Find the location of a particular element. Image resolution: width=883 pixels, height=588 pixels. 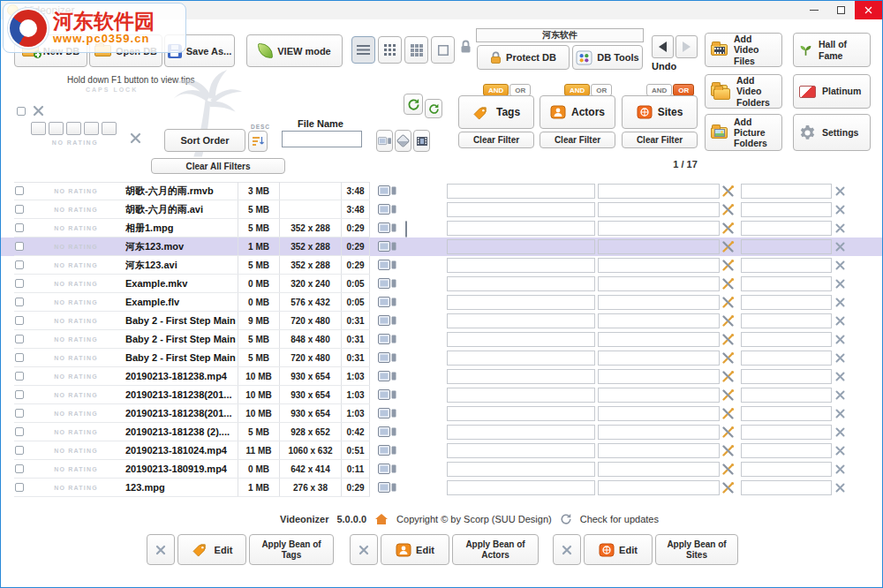

hall-of-fame-button: Hall of Fame is located at coordinates (832, 49).